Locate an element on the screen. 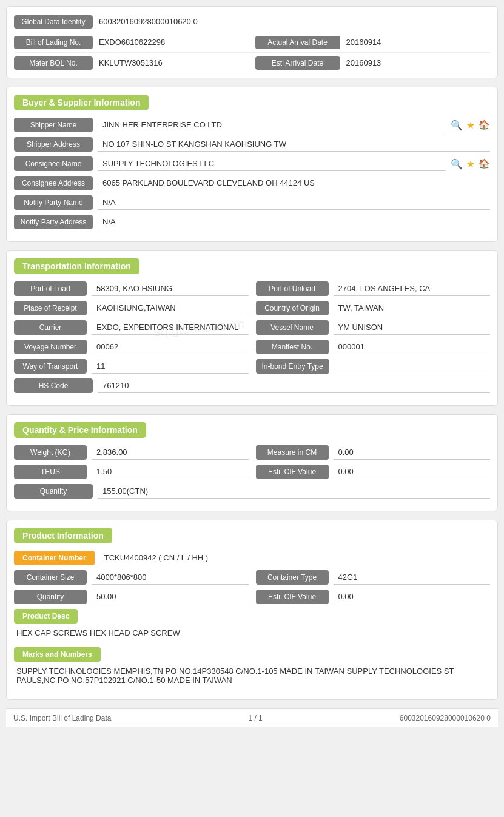 This screenshot has height=817, width=504. marks-numbers-section: Marks and Numbers SUPPLY TECHNOLOGIES ME… is located at coordinates (252, 668).